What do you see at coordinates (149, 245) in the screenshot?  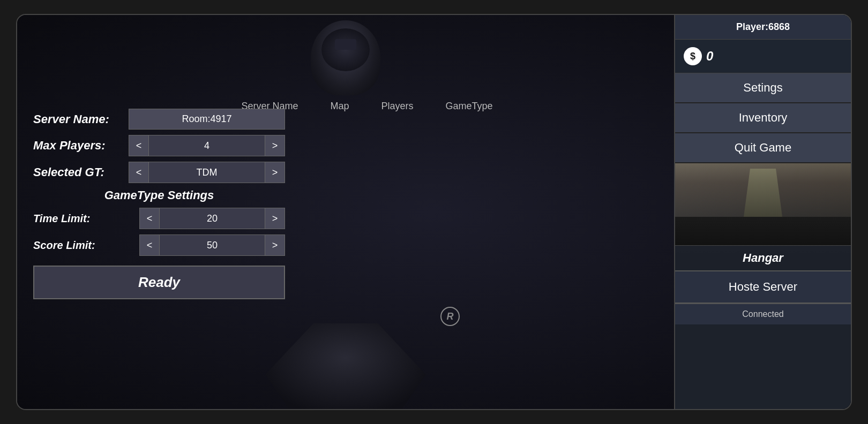 I see `score-limit-decrease-btn: <` at bounding box center [149, 245].